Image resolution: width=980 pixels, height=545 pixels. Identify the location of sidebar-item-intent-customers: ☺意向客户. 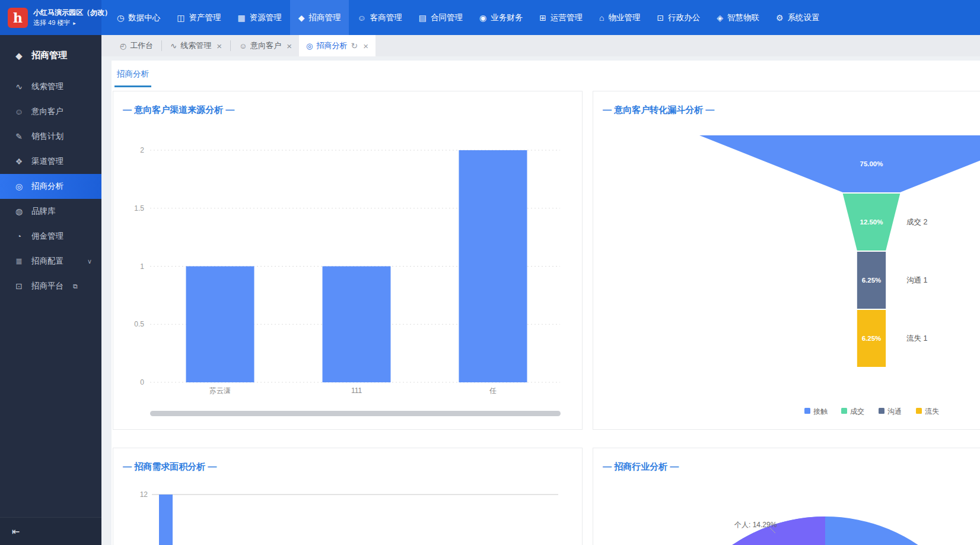
(51, 112).